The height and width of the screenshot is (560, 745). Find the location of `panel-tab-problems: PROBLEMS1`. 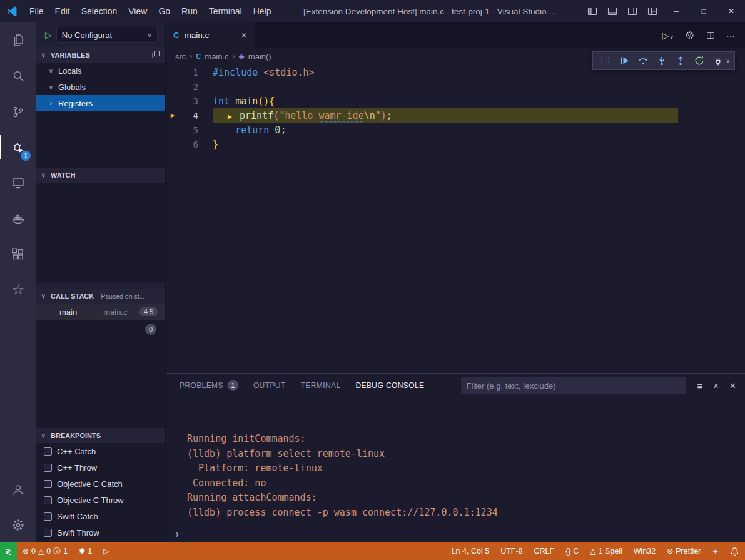

panel-tab-problems: PROBLEMS1 is located at coordinates (209, 386).